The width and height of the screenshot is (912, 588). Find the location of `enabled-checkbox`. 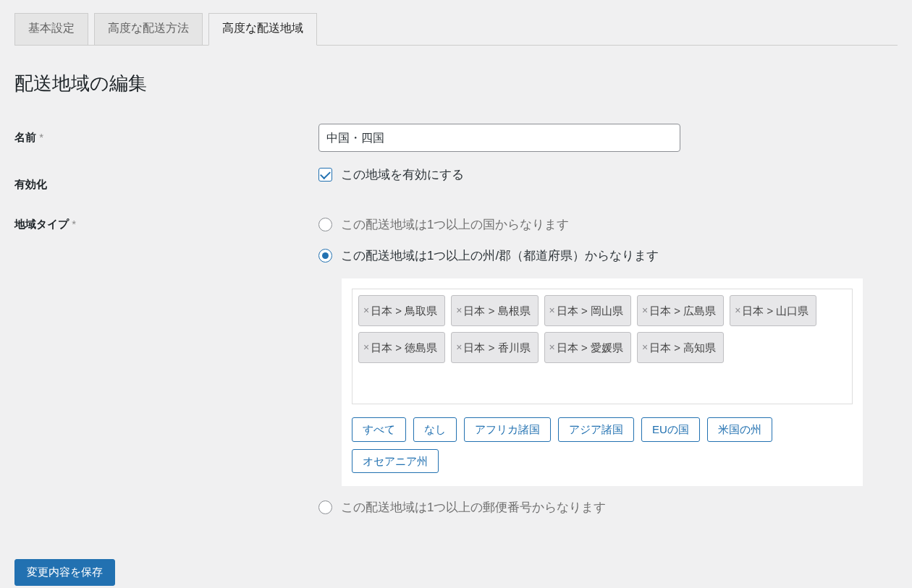

enabled-checkbox is located at coordinates (326, 175).